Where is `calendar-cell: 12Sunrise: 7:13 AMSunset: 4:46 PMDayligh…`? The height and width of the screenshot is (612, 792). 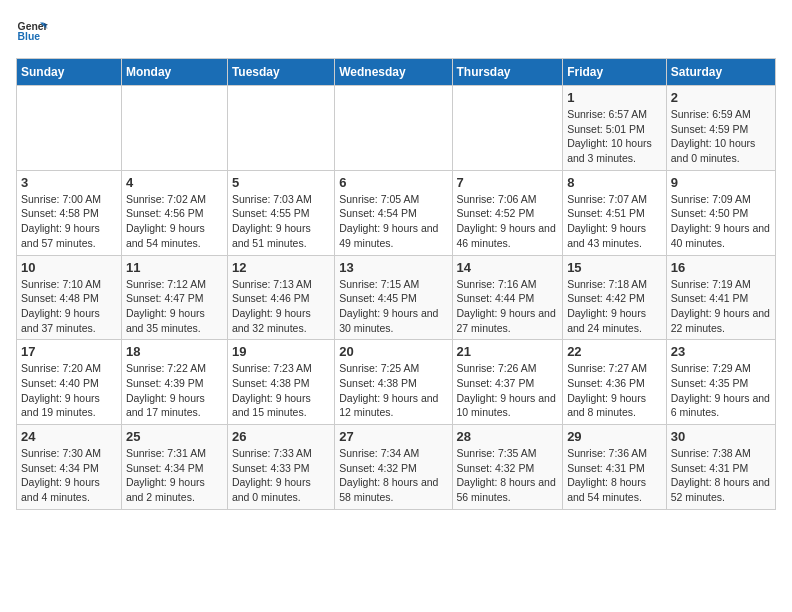 calendar-cell: 12Sunrise: 7:13 AMSunset: 4:46 PMDayligh… is located at coordinates (280, 298).